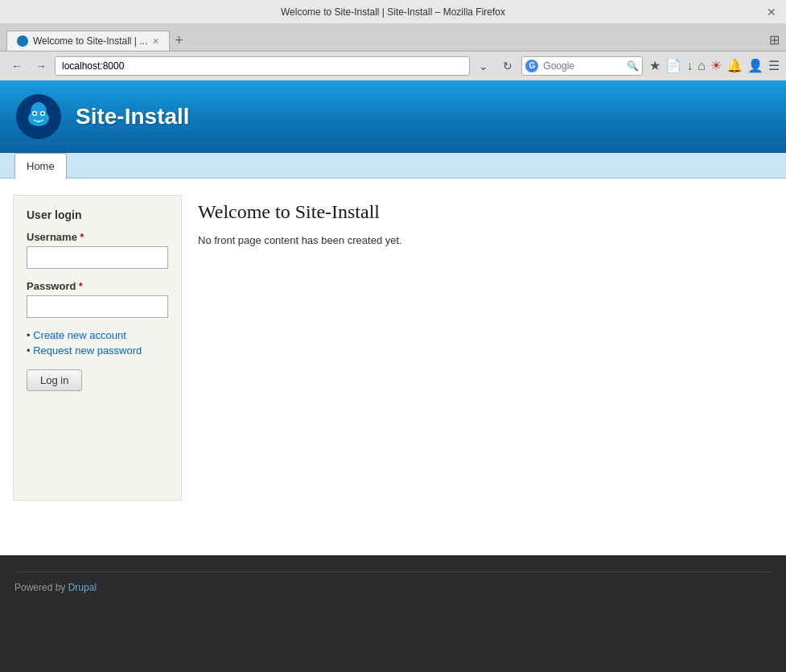  I want to click on search-bar-wrap: G 🔍, so click(582, 66).